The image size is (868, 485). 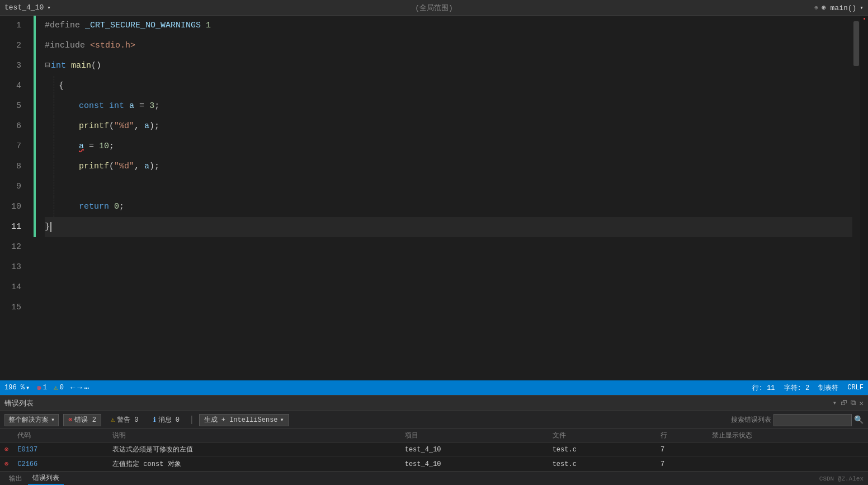 I want to click on scrollbar-thumb, so click(x=856, y=44).